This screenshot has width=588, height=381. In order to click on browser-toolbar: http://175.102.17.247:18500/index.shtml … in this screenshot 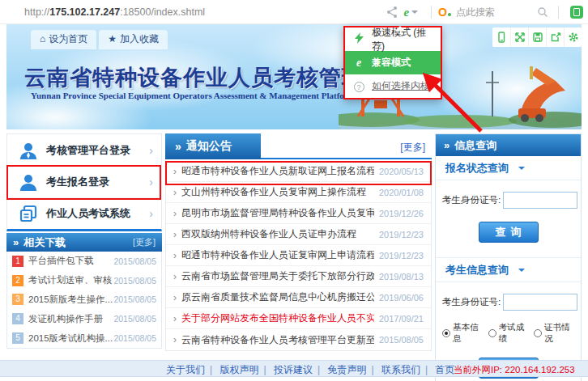, I will do `click(294, 12)`.